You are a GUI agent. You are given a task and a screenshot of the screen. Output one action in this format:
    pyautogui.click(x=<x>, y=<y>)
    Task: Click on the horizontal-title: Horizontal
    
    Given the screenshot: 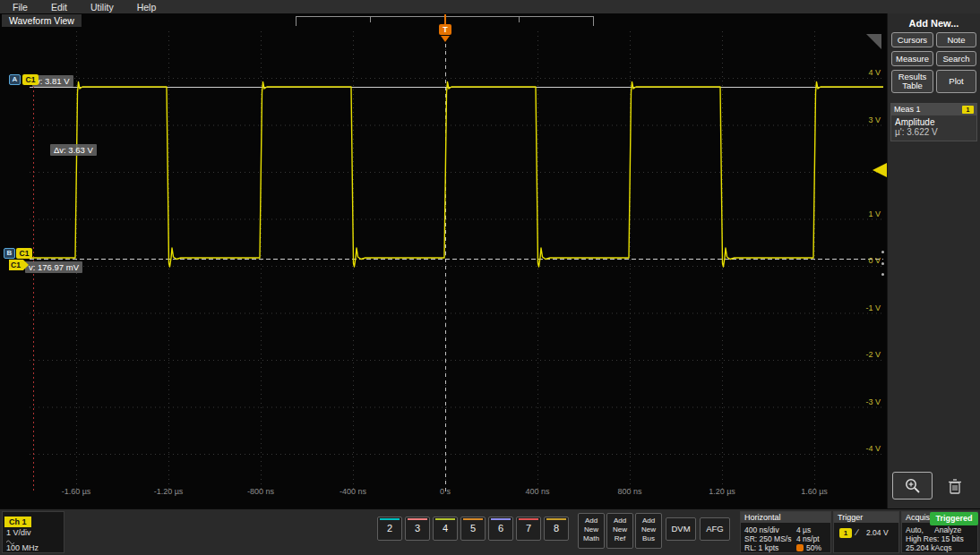 What is the action you would take?
    pyautogui.click(x=786, y=517)
    